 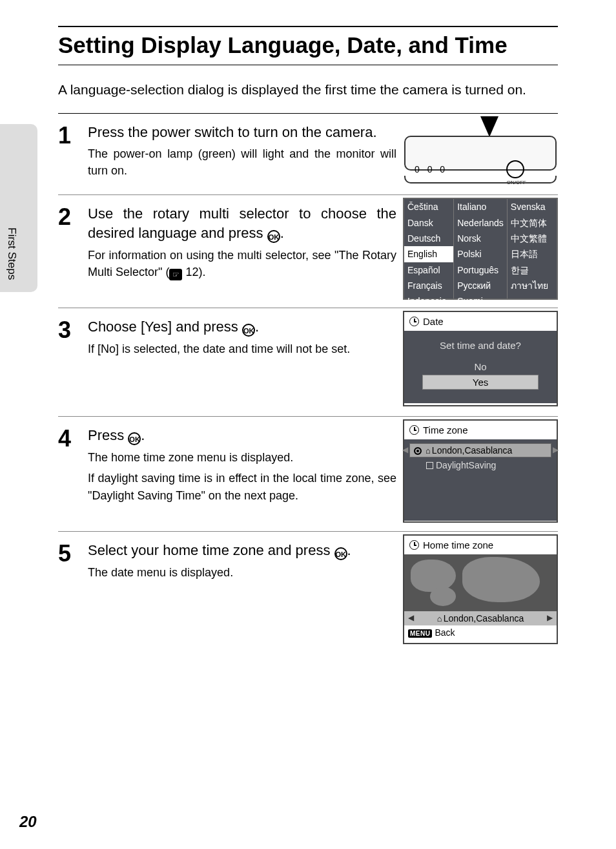 I want to click on lang-item: Español, so click(x=429, y=270).